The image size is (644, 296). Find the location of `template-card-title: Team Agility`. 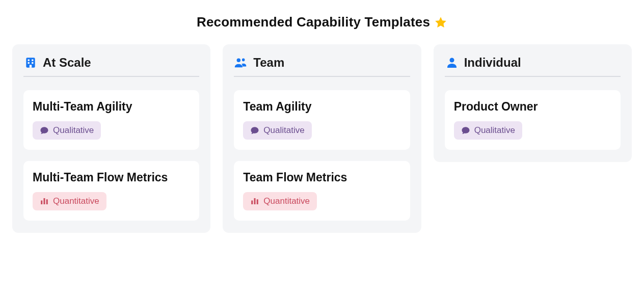

template-card-title: Team Agility is located at coordinates (322, 107).